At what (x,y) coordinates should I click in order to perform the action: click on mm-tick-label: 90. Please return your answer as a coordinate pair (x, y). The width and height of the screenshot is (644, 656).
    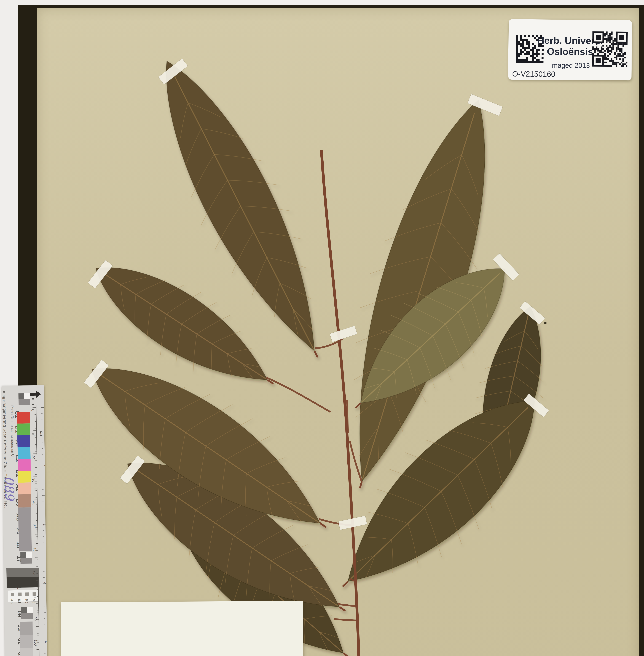
    Looking at the image, I should click on (35, 619).